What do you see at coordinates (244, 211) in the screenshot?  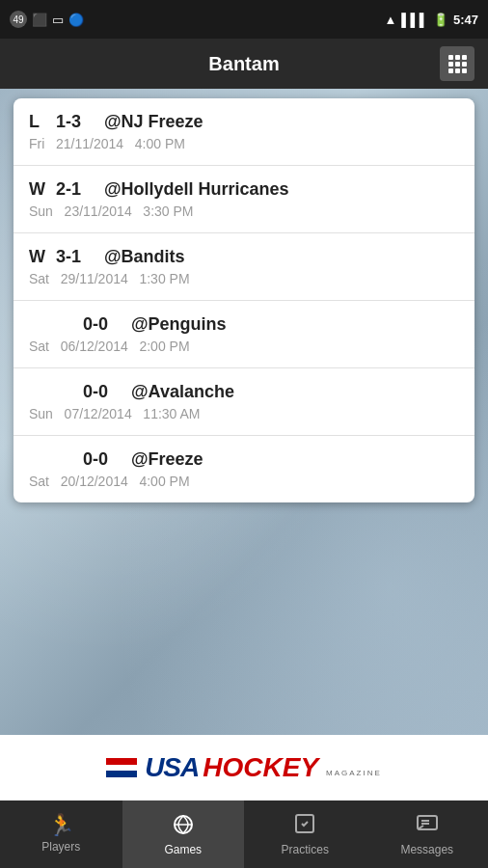 I see `game-details: Sun 23/11/2014 3:30 PM` at bounding box center [244, 211].